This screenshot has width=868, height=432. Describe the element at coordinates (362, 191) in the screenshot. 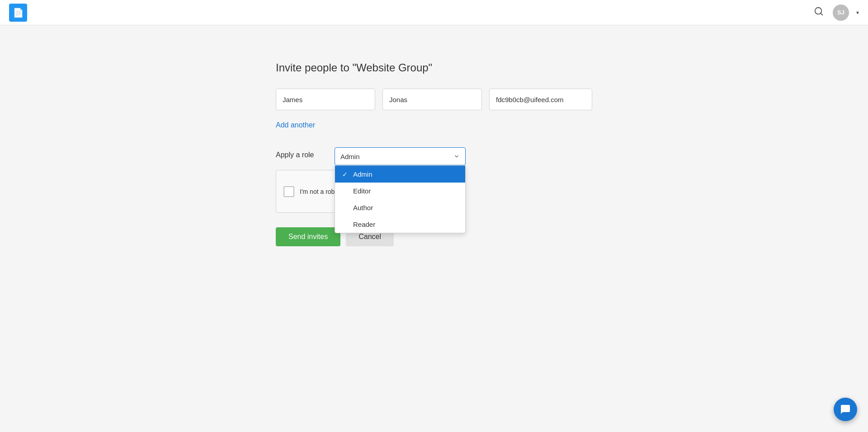

I see `role-option-editor-label: Editor` at that location.